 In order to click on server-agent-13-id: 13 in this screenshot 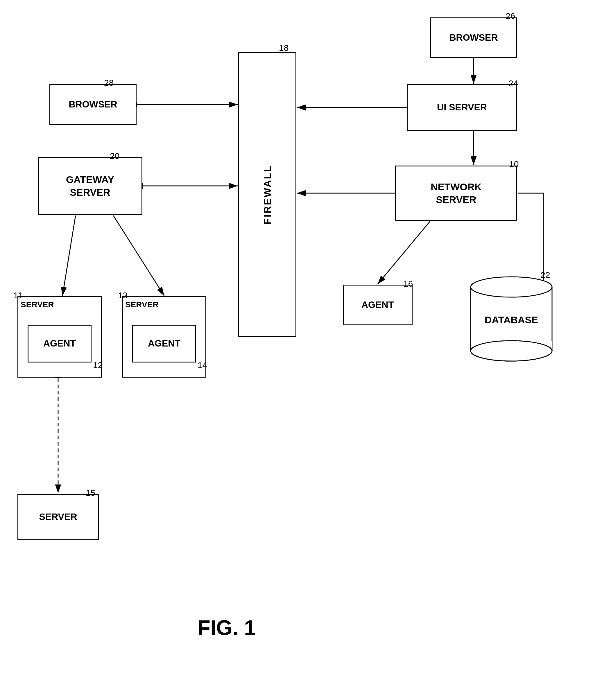, I will do `click(123, 295)`.